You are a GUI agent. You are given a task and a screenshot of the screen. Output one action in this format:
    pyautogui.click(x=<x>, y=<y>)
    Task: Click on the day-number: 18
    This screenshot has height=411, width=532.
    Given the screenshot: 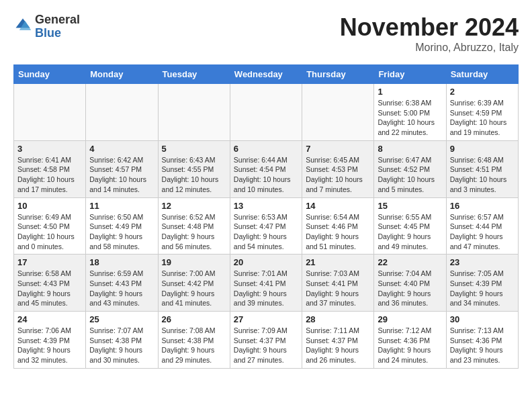 What is the action you would take?
    pyautogui.click(x=122, y=262)
    